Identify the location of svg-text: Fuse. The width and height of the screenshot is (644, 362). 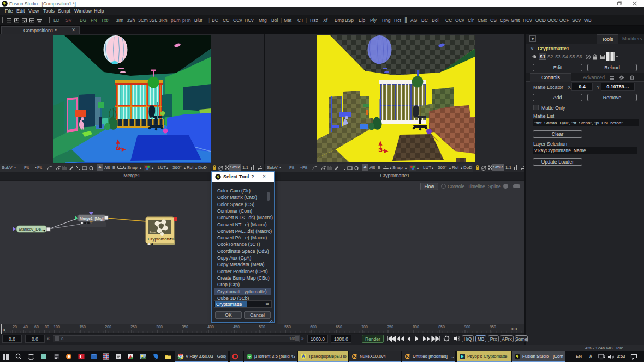
(153, 232).